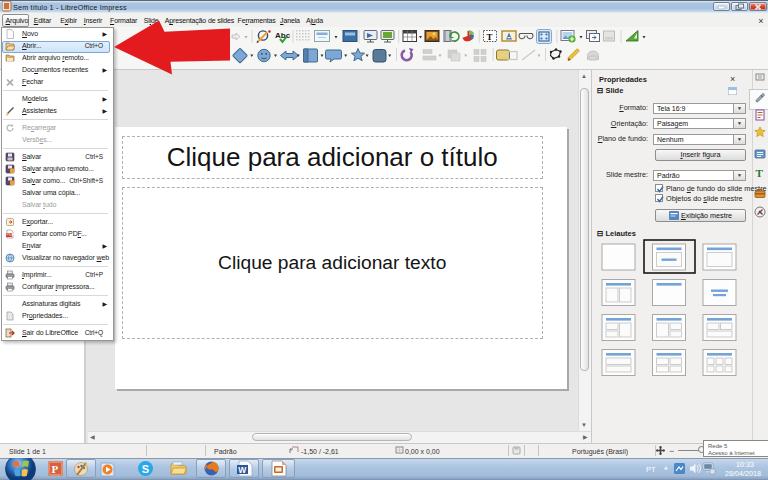 The image size is (768, 480). What do you see at coordinates (146, 469) in the screenshot?
I see `svg-text: S` at bounding box center [146, 469].